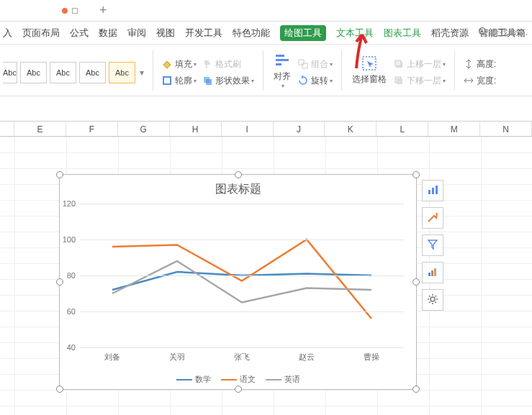 This screenshot has height=415, width=532. I want to click on menu-tab-6: 开发工具, so click(204, 33).